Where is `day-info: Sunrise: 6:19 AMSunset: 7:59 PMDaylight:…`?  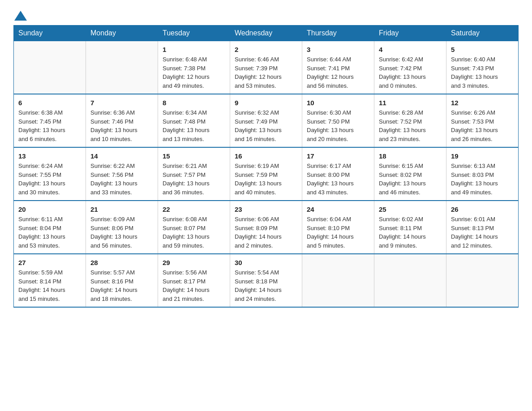
day-info: Sunrise: 6:19 AMSunset: 7:59 PMDaylight:… is located at coordinates (266, 179).